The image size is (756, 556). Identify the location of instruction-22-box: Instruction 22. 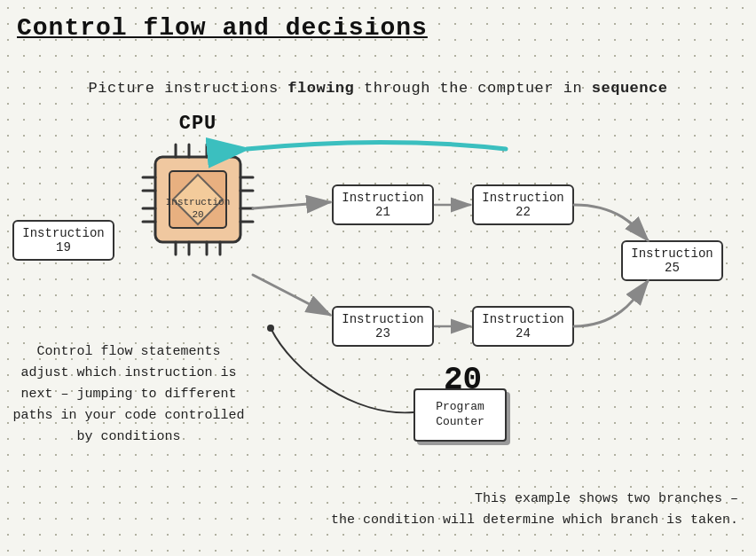
(524, 205).